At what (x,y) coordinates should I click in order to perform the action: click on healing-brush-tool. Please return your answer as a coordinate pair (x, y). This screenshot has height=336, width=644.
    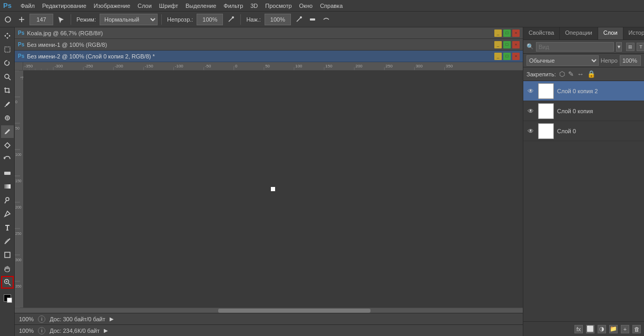
    Looking at the image, I should click on (7, 118).